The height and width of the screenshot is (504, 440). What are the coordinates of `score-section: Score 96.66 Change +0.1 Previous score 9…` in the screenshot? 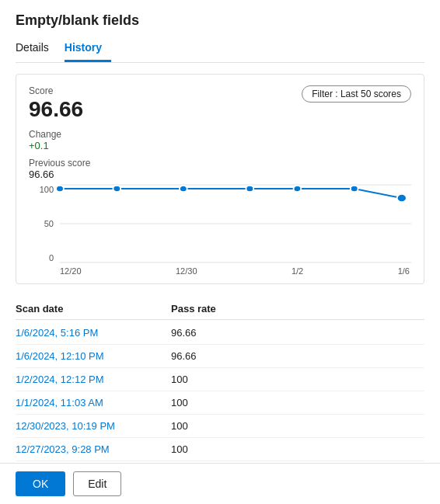 It's located at (59, 133).